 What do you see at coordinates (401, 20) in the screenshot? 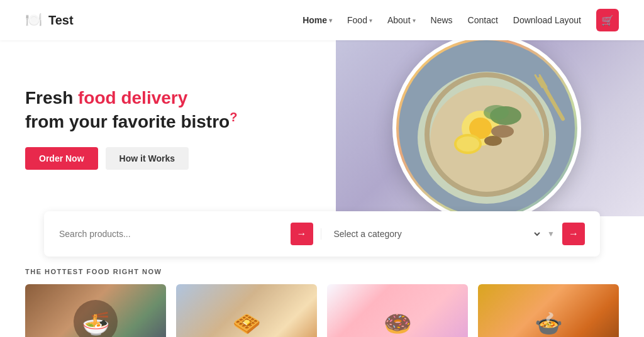
I see `nav-about: About ▾` at bounding box center [401, 20].